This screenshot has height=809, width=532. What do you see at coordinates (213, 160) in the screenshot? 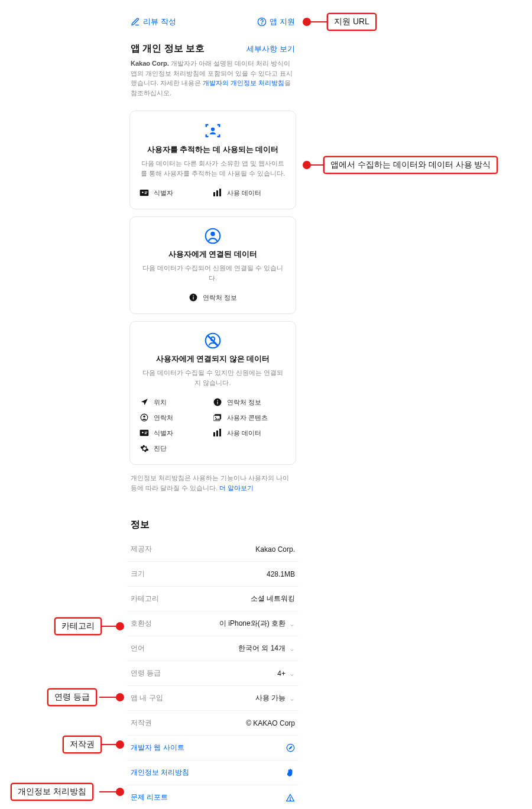
I see `privacy-card-tracking: 사용자를 추적하는 데 사용되는 데이터 다음 데이터는 다른 회사가 소유한 …` at bounding box center [213, 160].